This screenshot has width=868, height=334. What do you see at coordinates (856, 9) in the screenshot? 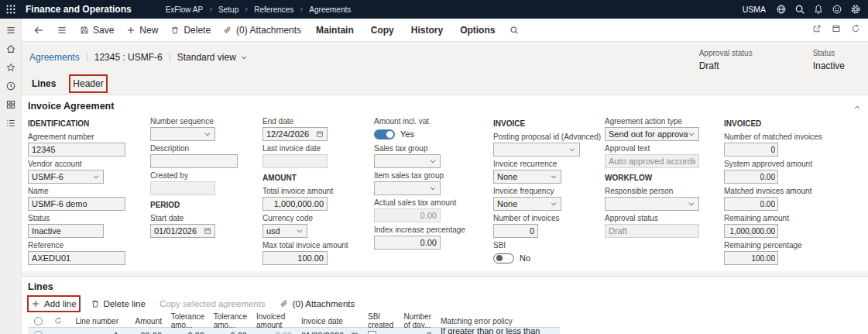
I see `settings-icon` at bounding box center [856, 9].